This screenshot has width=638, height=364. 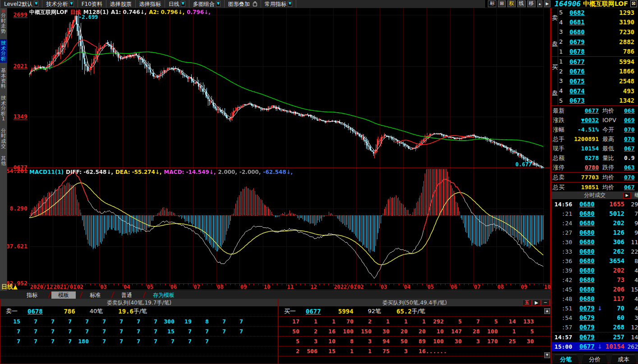 I want to click on indicator-tab-1: 指标, so click(x=32, y=295).